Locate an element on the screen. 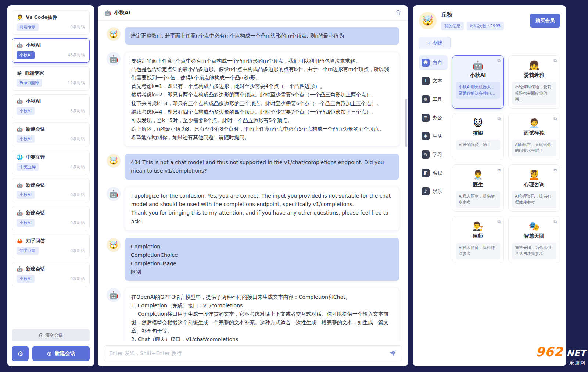 This screenshot has height=372, width=588. clear-conversations-button: 清空会话 is located at coordinates (51, 335).